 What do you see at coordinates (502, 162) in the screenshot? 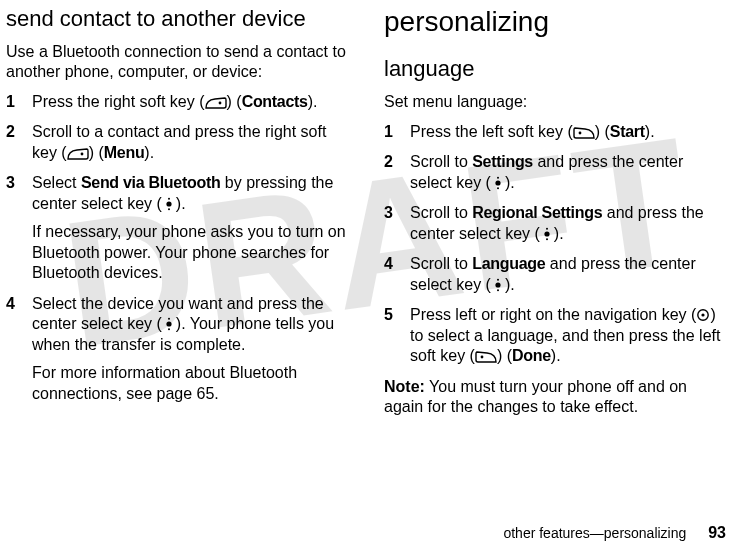
I see `settings-label: Settings` at bounding box center [502, 162].